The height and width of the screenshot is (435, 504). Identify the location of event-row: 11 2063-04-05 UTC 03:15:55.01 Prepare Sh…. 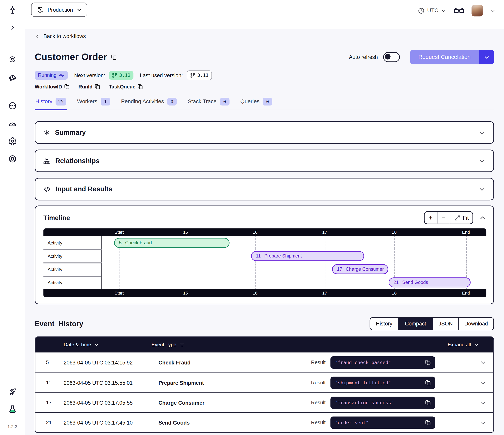
(265, 382).